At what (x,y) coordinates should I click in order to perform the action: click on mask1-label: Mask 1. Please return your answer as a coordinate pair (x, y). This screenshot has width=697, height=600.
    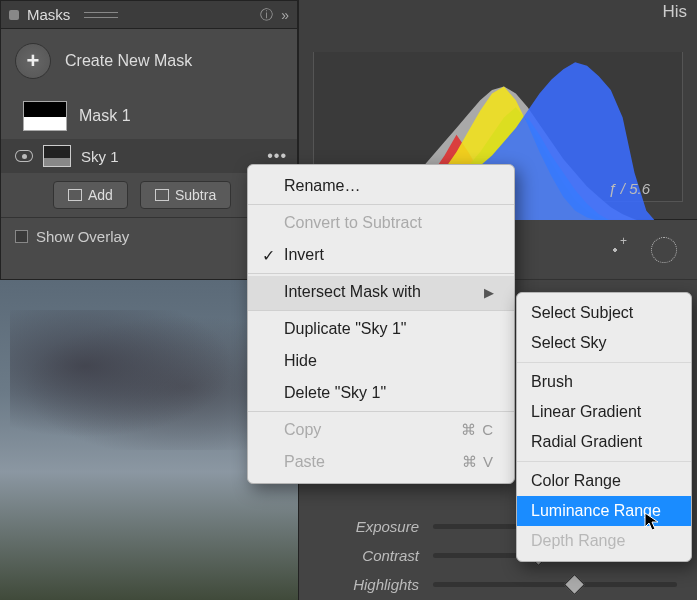
    Looking at the image, I should click on (105, 116).